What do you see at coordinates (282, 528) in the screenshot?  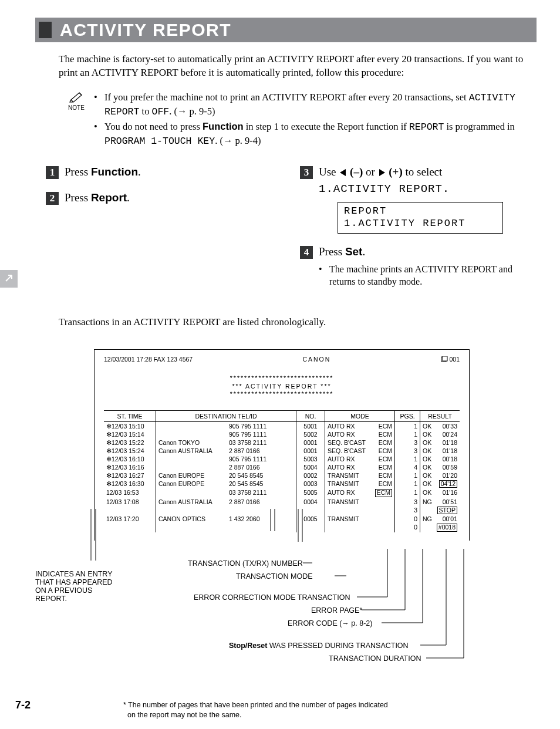 I see `table-row: 0 #0018` at bounding box center [282, 528].